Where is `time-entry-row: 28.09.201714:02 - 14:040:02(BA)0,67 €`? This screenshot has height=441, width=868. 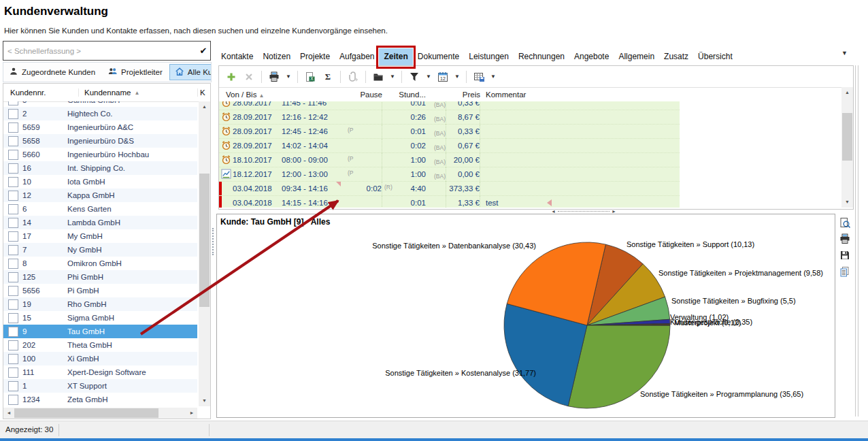
time-entry-row: 28.09.201714:02 - 14:040:02(BA)0,67 € is located at coordinates (449, 146).